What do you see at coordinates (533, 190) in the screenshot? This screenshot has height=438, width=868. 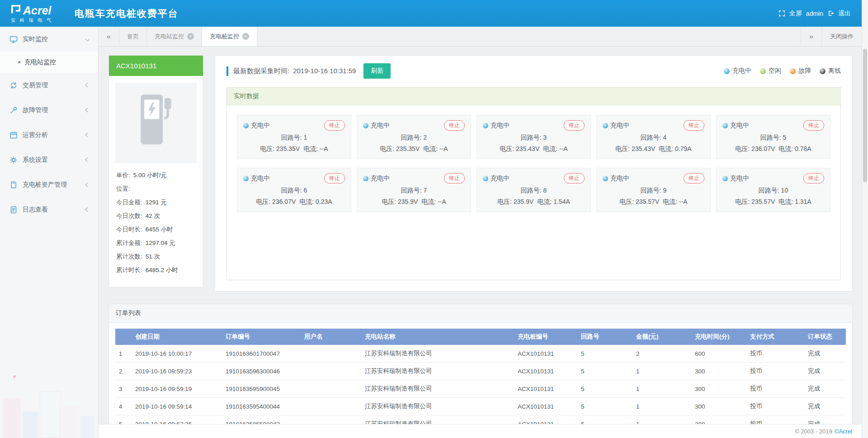 I see `circuit-card: 充电中终止 回路号: 8 电压: 235.9V电流: 1.54A` at bounding box center [533, 190].